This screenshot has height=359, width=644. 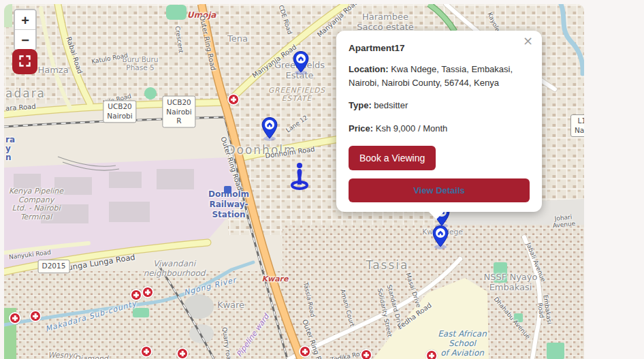 I want to click on close-icon: ×, so click(x=528, y=41).